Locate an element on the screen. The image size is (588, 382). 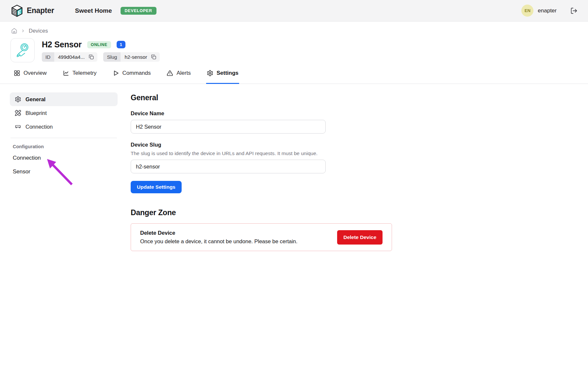
device-avatar is located at coordinates (23, 50).